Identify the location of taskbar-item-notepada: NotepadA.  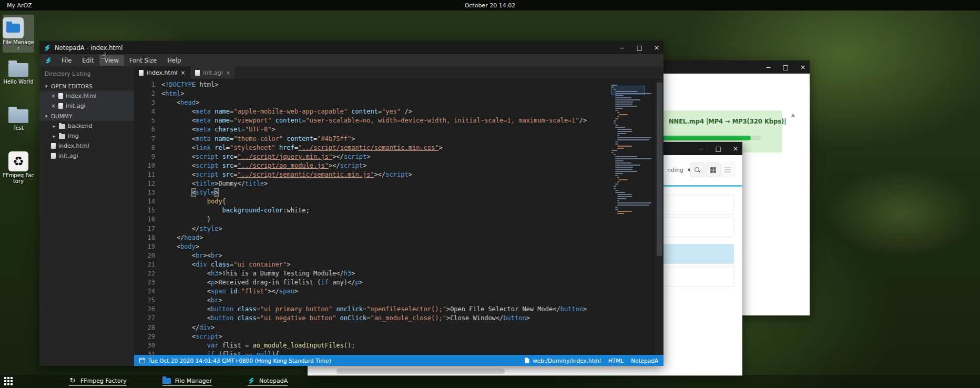
(268, 382).